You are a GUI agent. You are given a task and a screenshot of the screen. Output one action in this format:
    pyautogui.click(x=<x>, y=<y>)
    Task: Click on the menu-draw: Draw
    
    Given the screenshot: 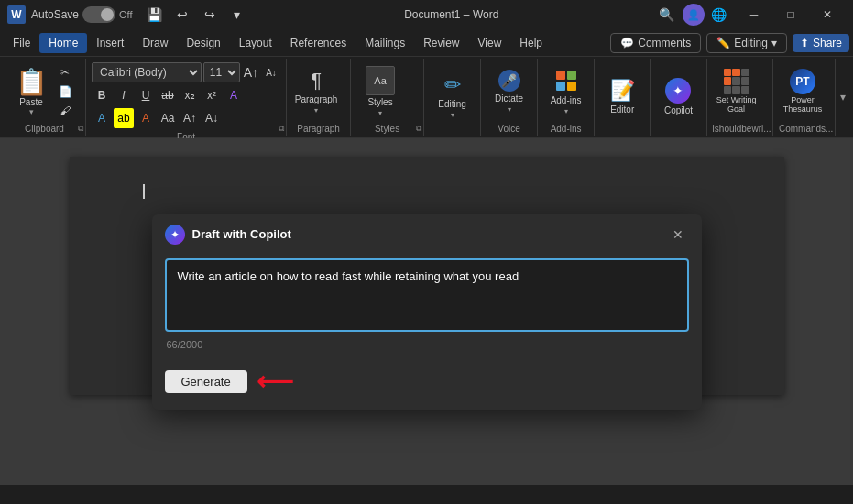 What is the action you would take?
    pyautogui.click(x=155, y=43)
    